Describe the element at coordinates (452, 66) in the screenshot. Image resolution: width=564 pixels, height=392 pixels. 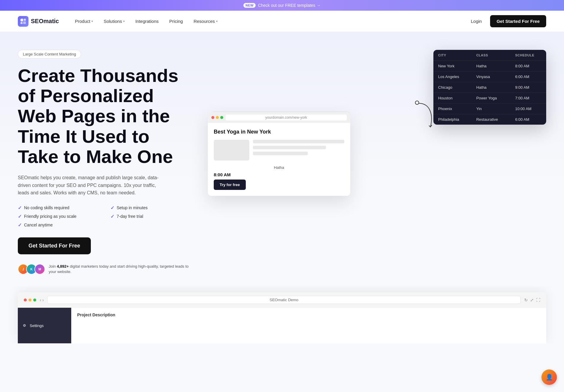
I see `table-cell: New York` at that location.